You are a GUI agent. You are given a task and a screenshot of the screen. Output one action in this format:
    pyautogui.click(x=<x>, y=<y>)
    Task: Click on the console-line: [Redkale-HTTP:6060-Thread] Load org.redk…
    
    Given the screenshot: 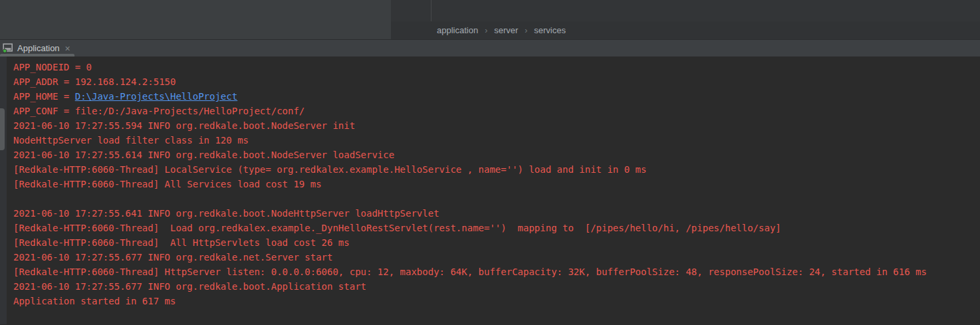 What is the action you would take?
    pyautogui.click(x=497, y=228)
    